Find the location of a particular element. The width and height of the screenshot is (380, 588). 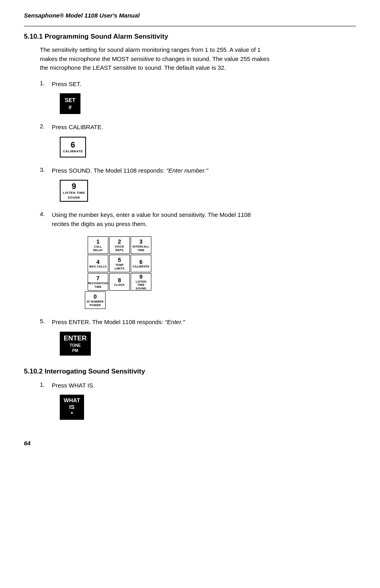

step-1: 1. Press SET. SET # is located at coordinates (198, 96).